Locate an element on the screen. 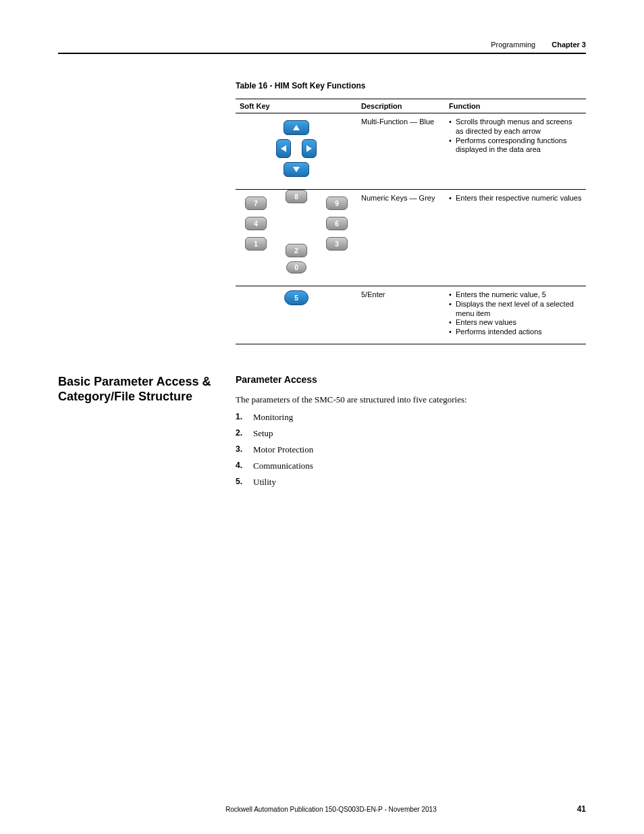 The width and height of the screenshot is (644, 834). func-cell: Enters their respective numeric values is located at coordinates (516, 238).